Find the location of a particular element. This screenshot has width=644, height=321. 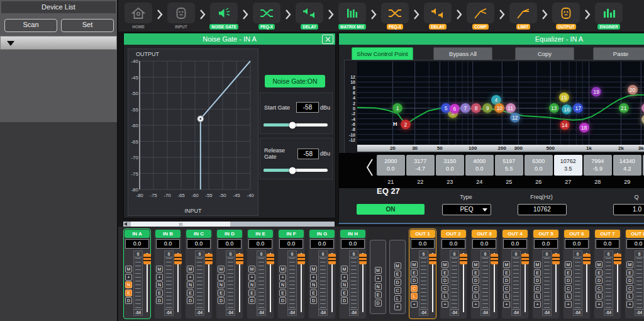

mid-button-l: L is located at coordinates (397, 298).